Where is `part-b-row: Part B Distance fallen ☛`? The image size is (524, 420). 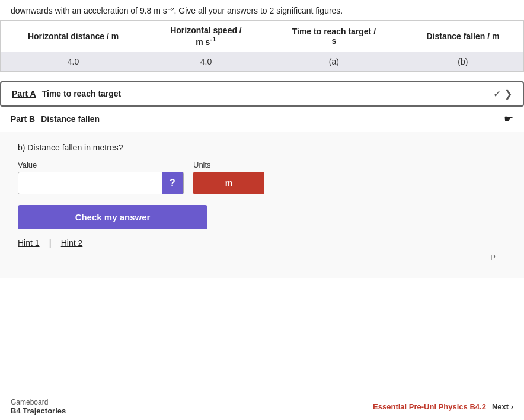
part-b-row: Part B Distance fallen ☛ is located at coordinates (262, 120).